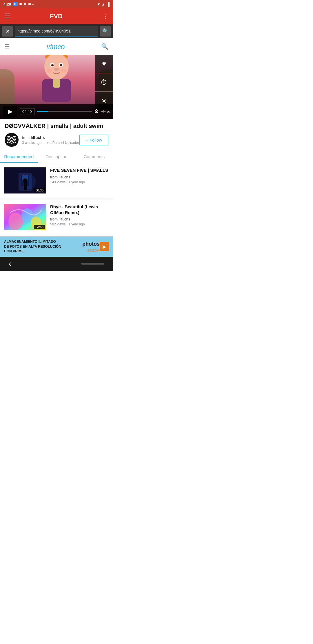 The width and height of the screenshot is (313, 644). I want to click on video-side-actions: ♥ ⏱ ✈, so click(104, 82).